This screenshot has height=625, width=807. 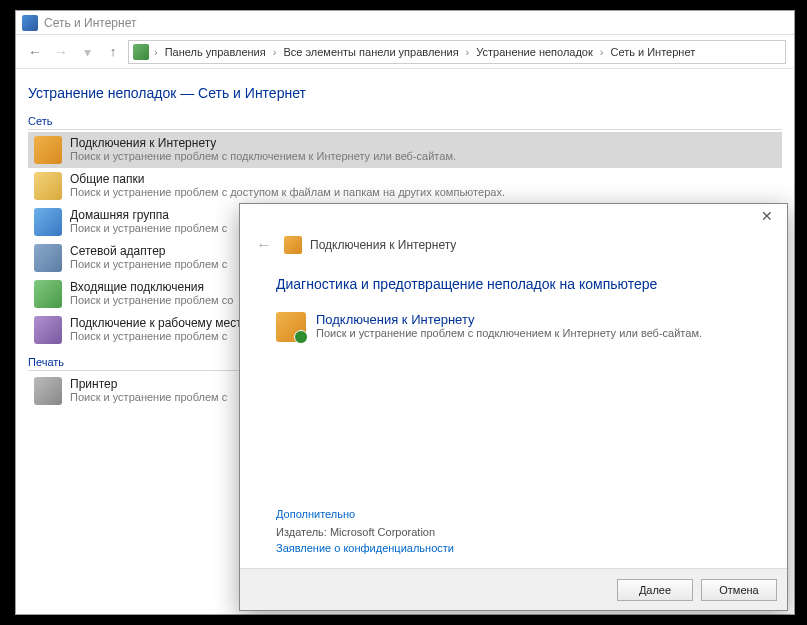 I want to click on next-button: Далее, so click(x=655, y=590).